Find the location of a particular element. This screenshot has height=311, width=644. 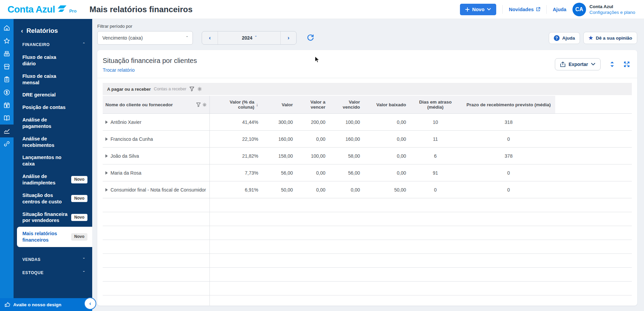

strip-money-circle-icon is located at coordinates (7, 92).